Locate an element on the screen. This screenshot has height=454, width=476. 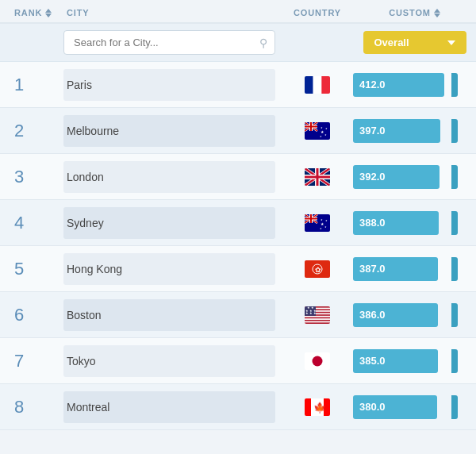
country-column-header: COUNTRY is located at coordinates (317, 13).